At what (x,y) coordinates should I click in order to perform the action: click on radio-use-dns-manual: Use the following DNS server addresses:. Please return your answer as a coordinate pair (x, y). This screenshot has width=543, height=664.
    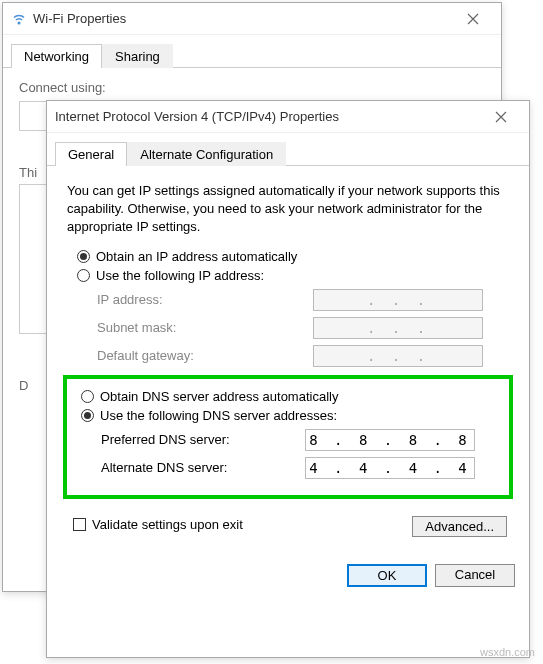
    Looking at the image, I should click on (288, 416).